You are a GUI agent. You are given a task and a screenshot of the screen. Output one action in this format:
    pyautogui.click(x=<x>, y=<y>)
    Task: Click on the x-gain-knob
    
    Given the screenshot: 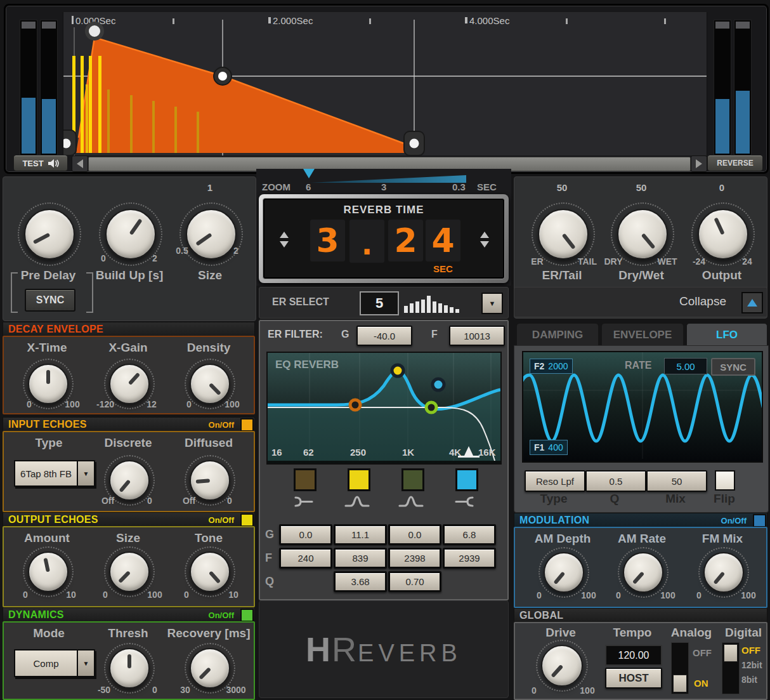 What is the action you would take?
    pyautogui.click(x=129, y=384)
    